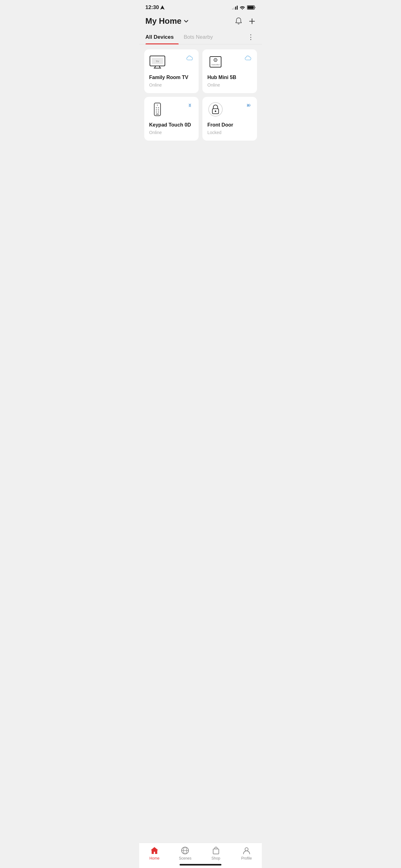 The image size is (401, 868). I want to click on device-name-hub-mini-5b: Hub Mini 5B, so click(230, 78).